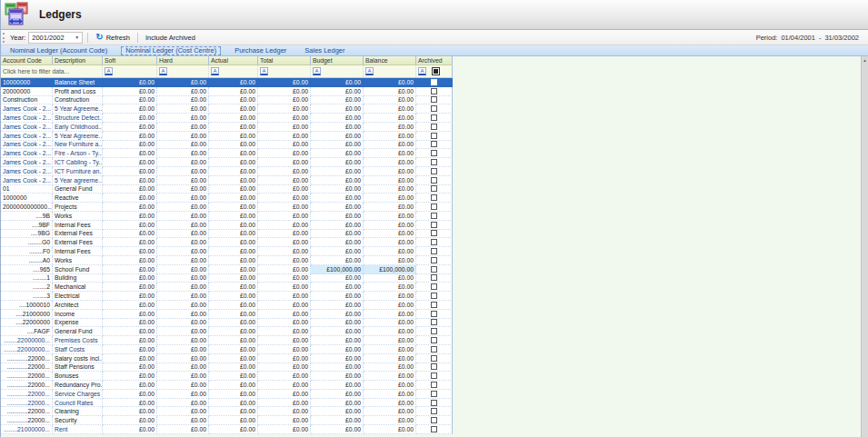 The height and width of the screenshot is (437, 868). What do you see at coordinates (227, 394) in the screenshot?
I see `table-row: ............22000...Service Charges£0.00…` at bounding box center [227, 394].